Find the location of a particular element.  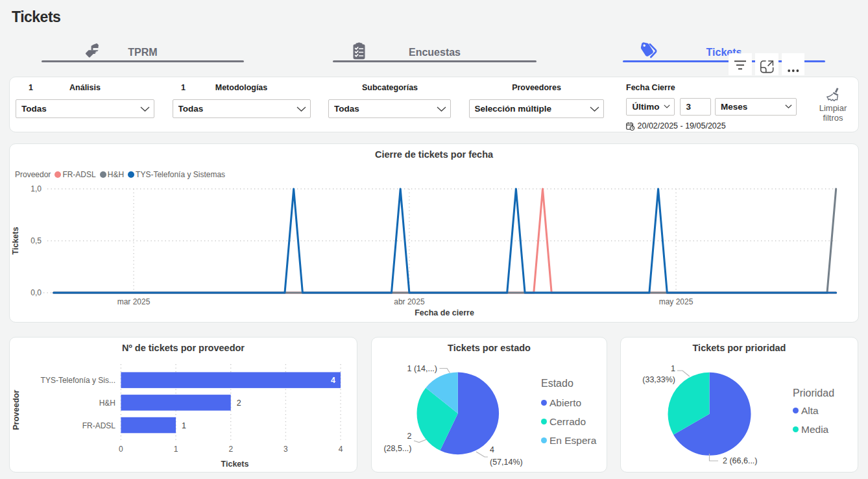

filter-bar: 1 Análisis 1 Metodologías Subcategorías … is located at coordinates (434, 104).